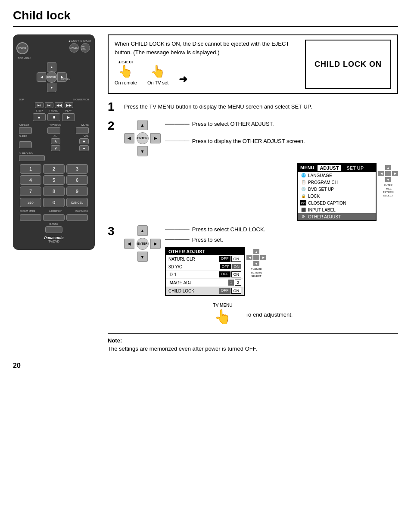 This screenshot has height=532, width=411. What do you see at coordinates (56, 141) in the screenshot?
I see `ch-up-button: ∧` at bounding box center [56, 141].